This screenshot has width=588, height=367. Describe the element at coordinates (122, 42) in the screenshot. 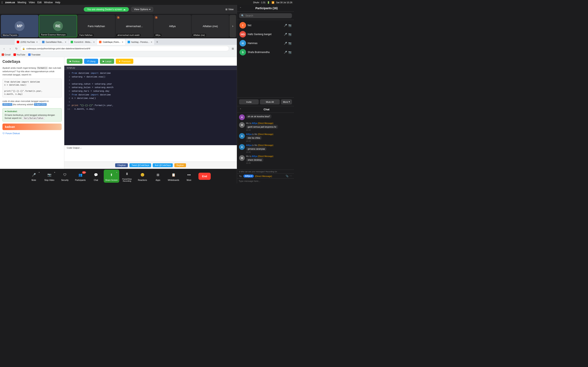

I see `codesaya-close: ✕` at that location.